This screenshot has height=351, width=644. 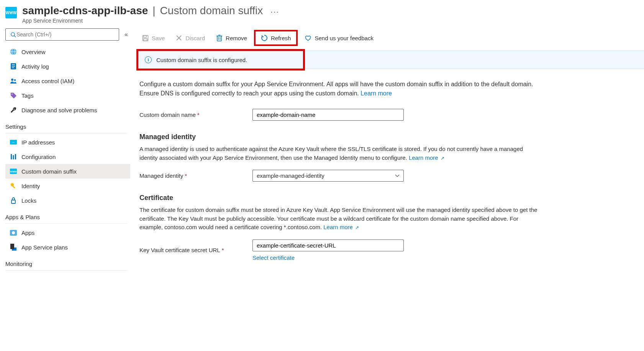 I want to click on sidebar-item-label: IP addresses, so click(x=38, y=143).